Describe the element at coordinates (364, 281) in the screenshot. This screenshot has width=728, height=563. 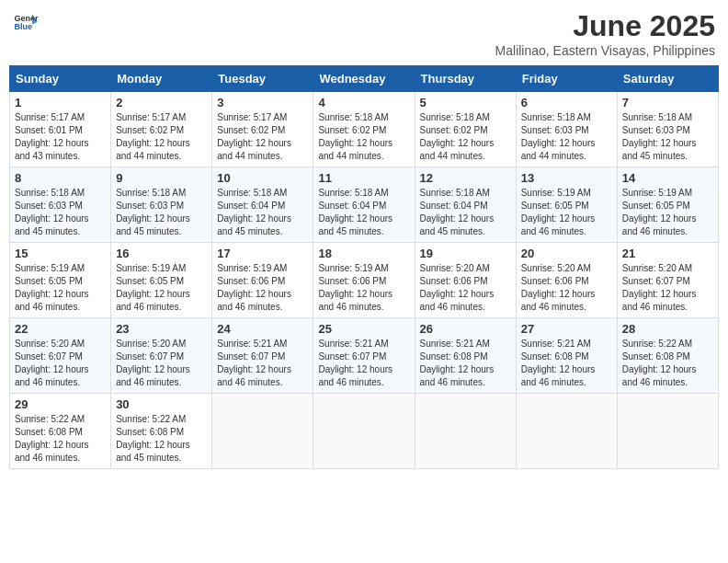
I see `calendar-week-3: 15Sunrise: 5:19 AMSunset: 6:05 PMDayligh…` at that location.